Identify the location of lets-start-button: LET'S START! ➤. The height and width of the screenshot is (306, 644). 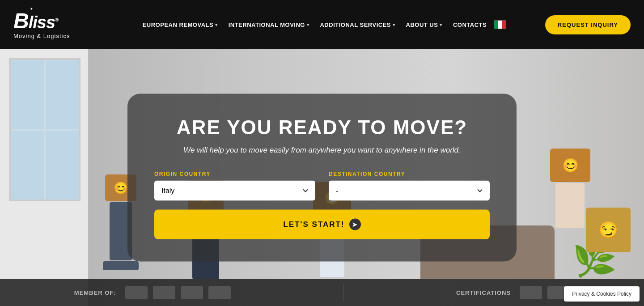
(322, 225).